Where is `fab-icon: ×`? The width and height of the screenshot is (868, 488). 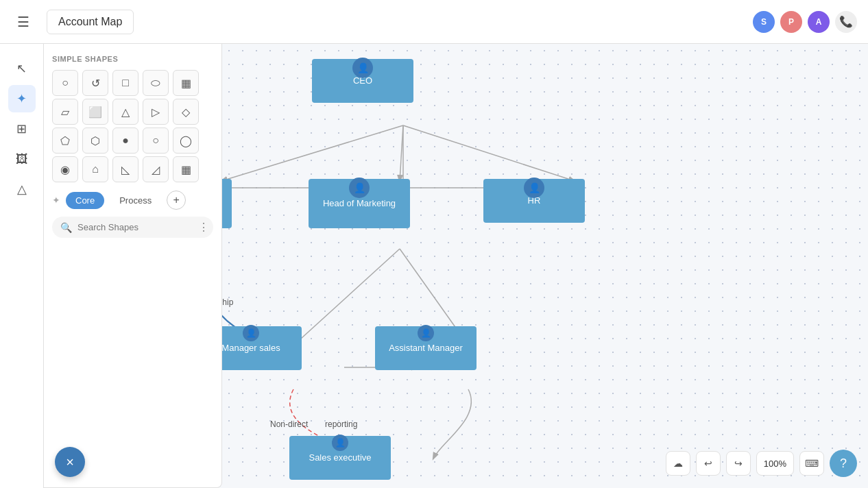 fab-icon: × is located at coordinates (70, 462).